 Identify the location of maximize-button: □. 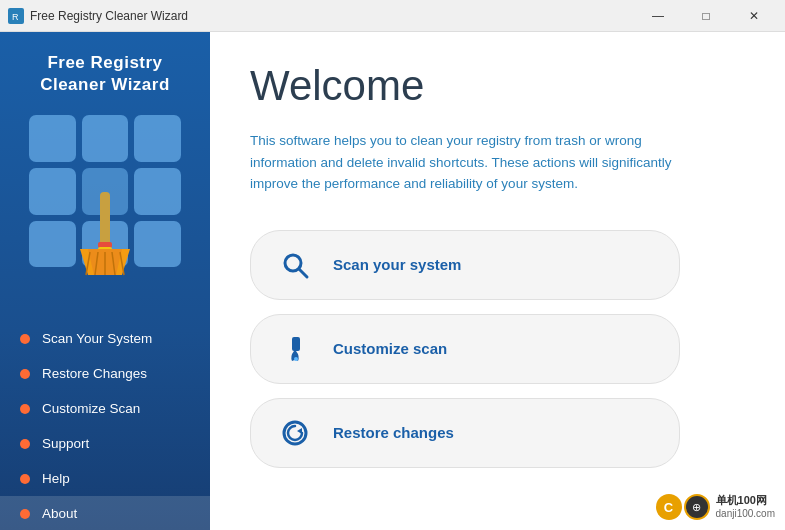
(706, 16).